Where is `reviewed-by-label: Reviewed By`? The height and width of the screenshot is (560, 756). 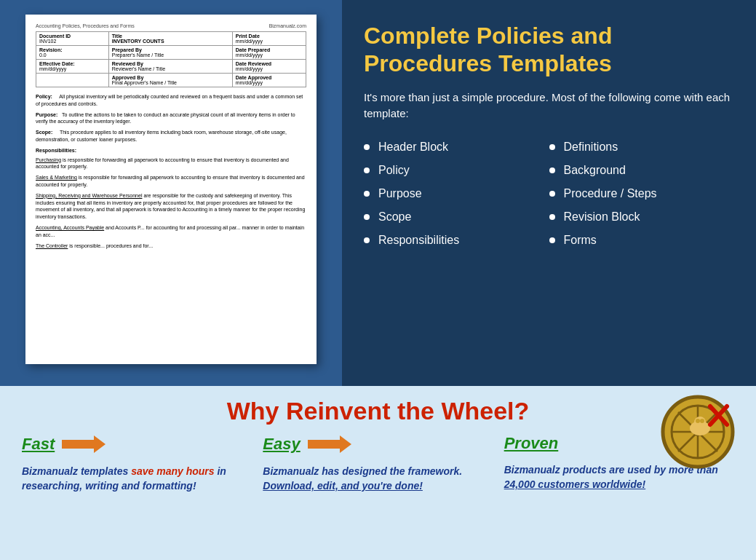 reviewed-by-label: Reviewed By is located at coordinates (128, 64).